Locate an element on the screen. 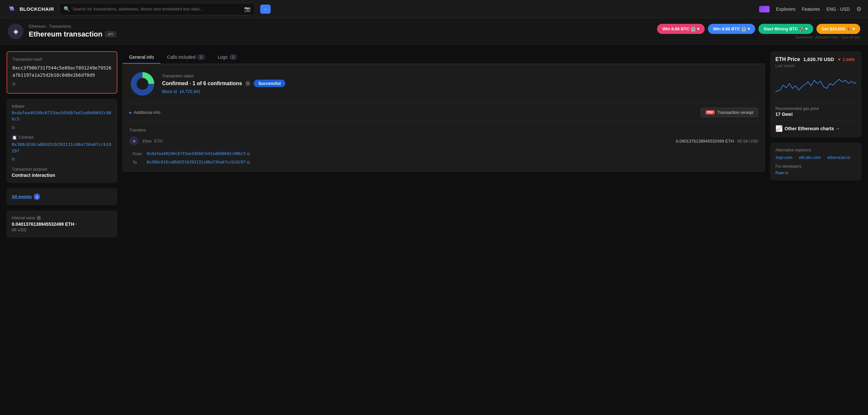 Image resolution: width=868 pixels, height=415 pixels. status-badge: Successful is located at coordinates (270, 83).